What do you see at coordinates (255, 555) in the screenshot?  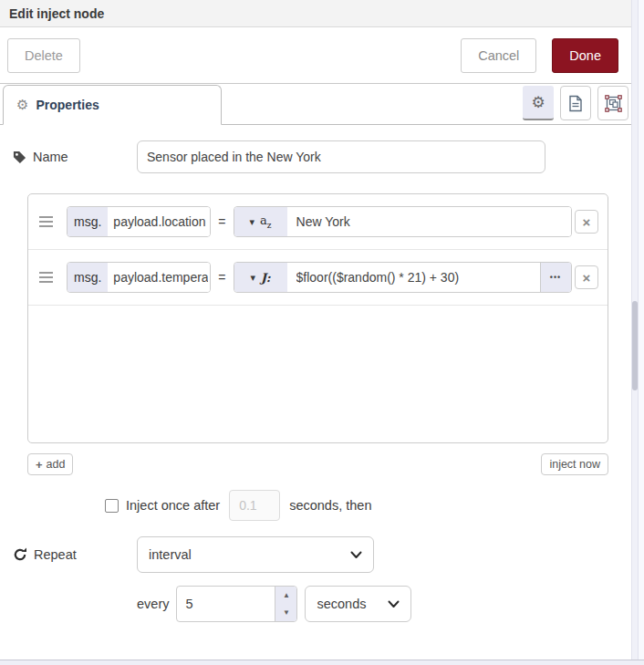 I see `repeat-type-select: interval` at bounding box center [255, 555].